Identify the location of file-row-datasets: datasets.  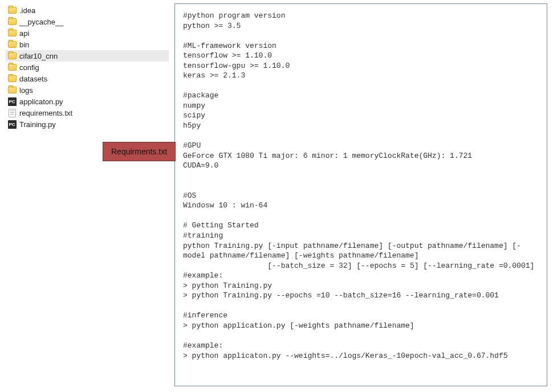
(87, 79).